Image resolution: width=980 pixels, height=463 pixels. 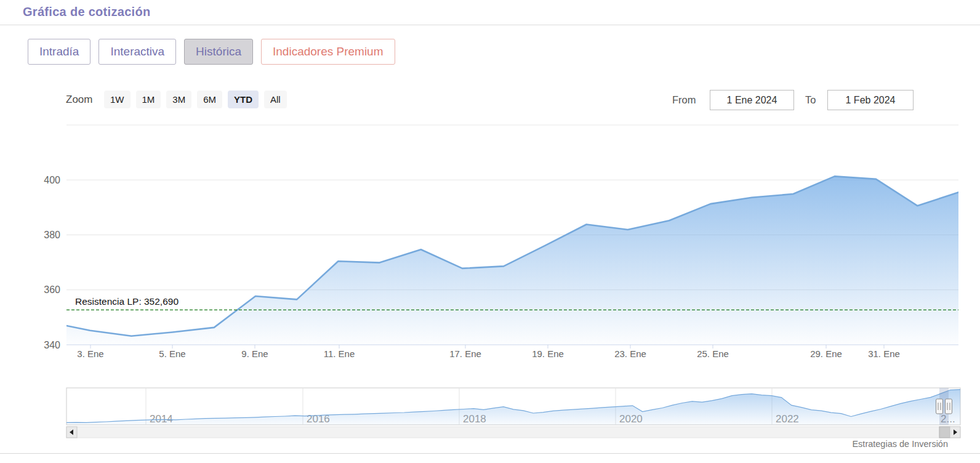 I want to click on x-axis-label: 23. Ene, so click(x=630, y=353).